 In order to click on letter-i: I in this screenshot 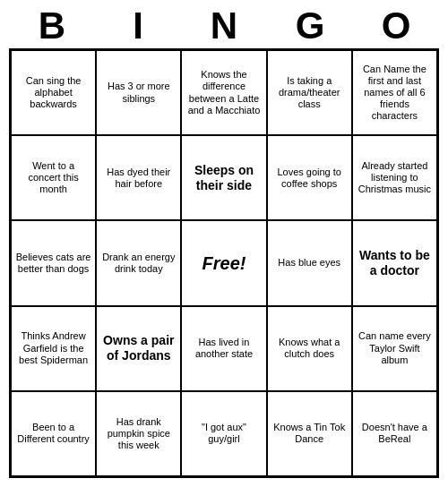, I will do `click(138, 26)`.